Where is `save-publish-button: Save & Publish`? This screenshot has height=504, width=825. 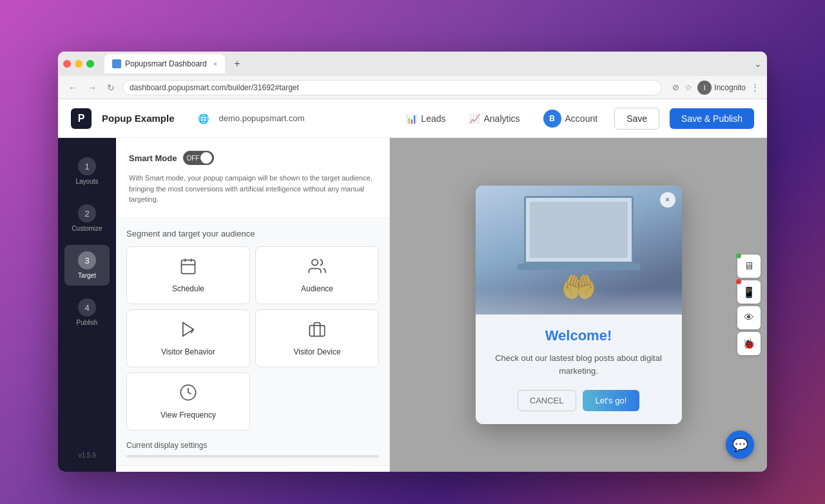 save-publish-button: Save & Publish is located at coordinates (712, 119).